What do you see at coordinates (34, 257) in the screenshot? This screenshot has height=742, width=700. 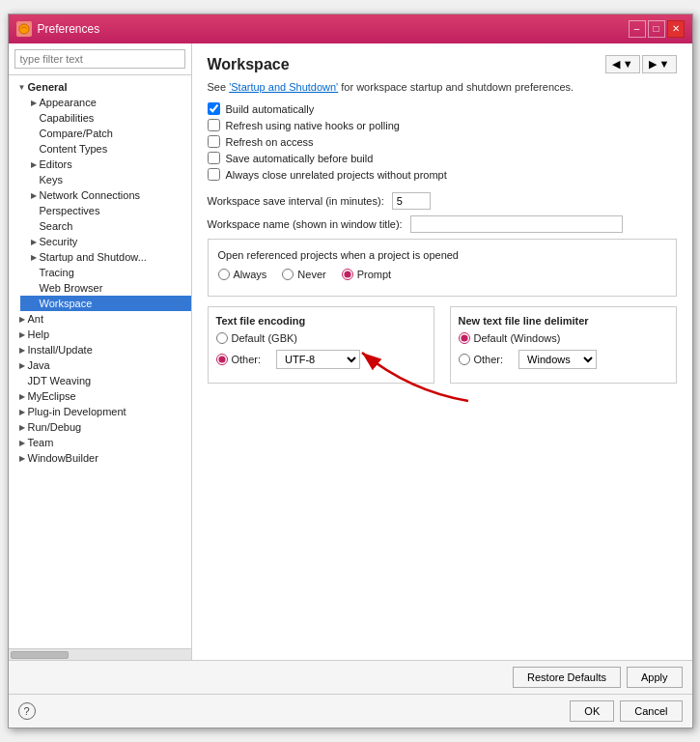 I see `expand-arrow-startup: ▶` at bounding box center [34, 257].